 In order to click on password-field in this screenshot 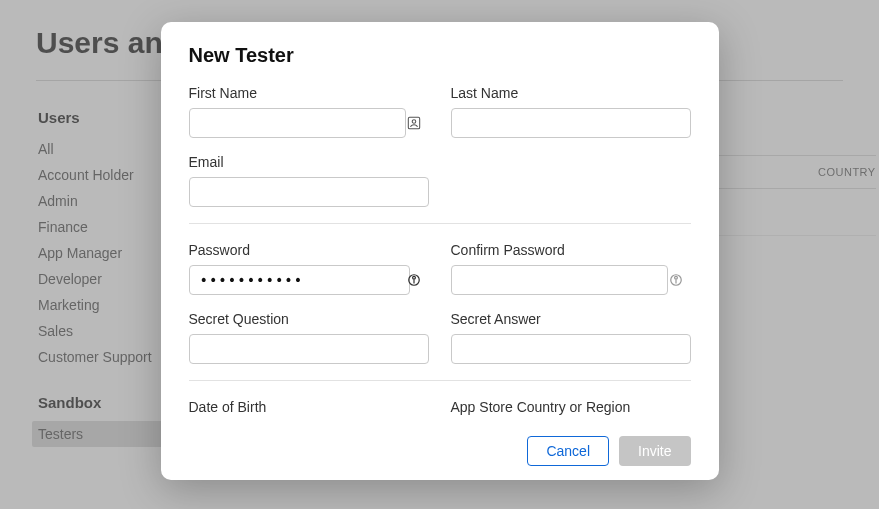, I will do `click(300, 280)`.